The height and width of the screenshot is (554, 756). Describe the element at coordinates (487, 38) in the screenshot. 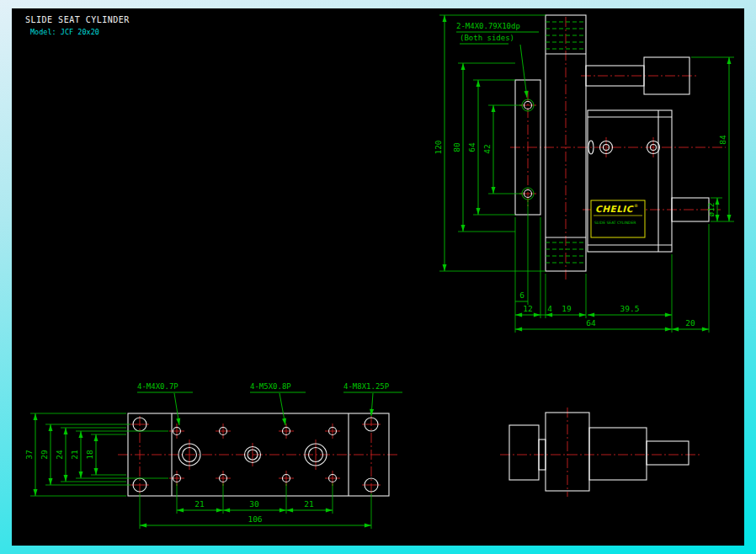

I see `thread-callout-line2: (Both sides)` at that location.